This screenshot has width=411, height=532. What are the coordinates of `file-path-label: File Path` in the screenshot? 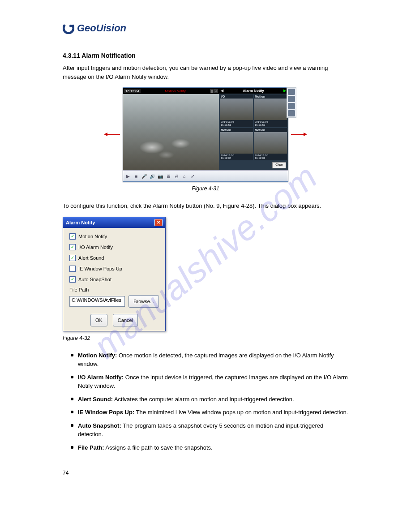 It's located at (114, 290).